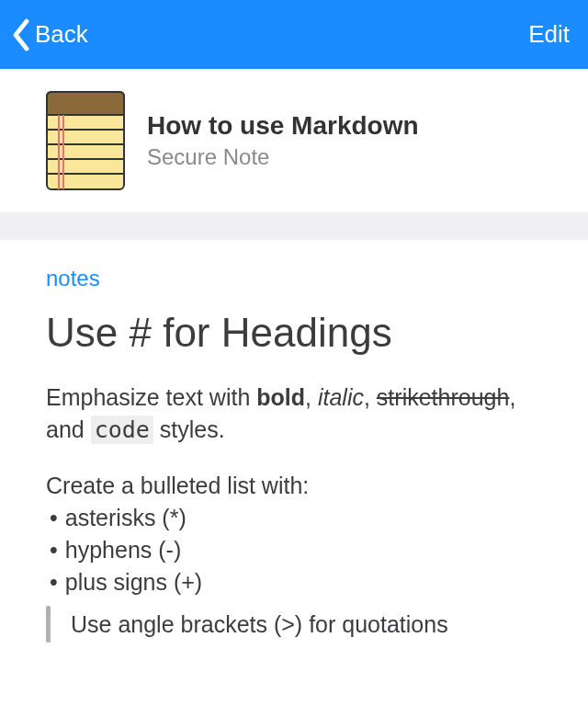 The image size is (588, 706). Describe the element at coordinates (151, 397) in the screenshot. I see `emphasis-pre: Emphasize text with` at that location.